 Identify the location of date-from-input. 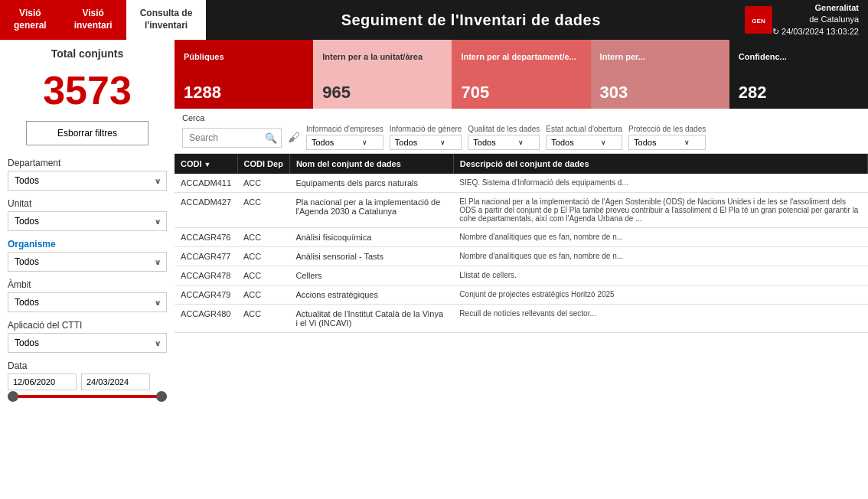
(42, 382).